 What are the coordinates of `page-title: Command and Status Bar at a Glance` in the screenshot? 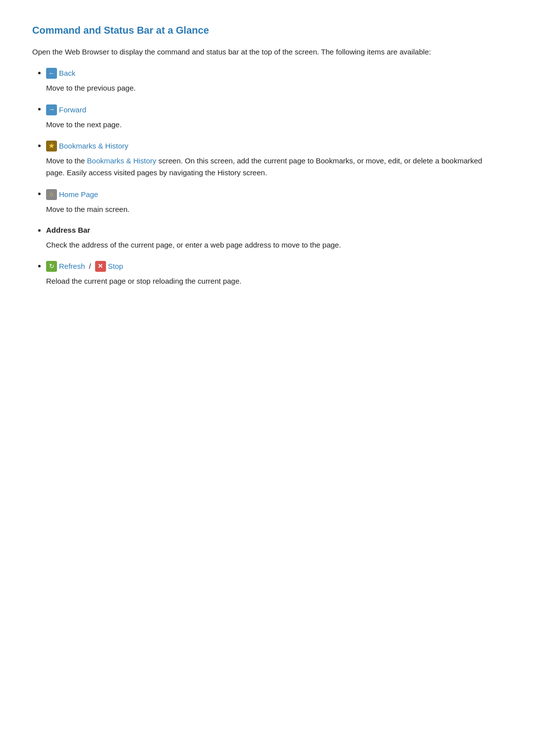 It's located at (268, 31).